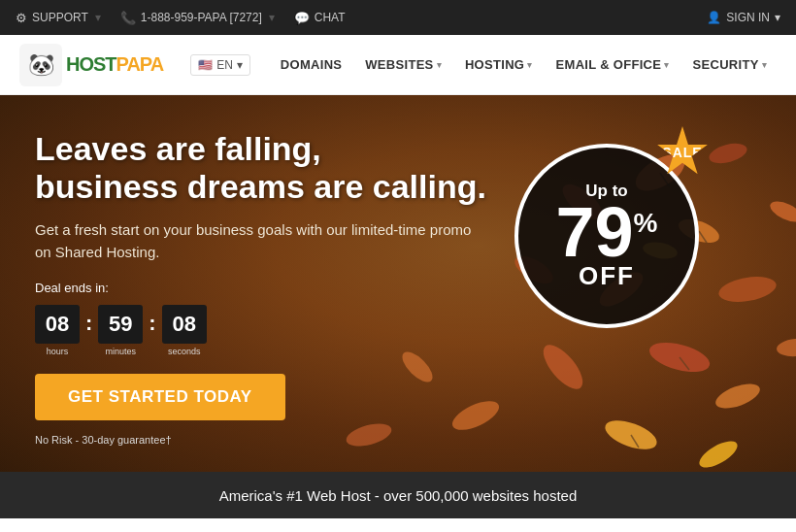  I want to click on footer-strip: America's #1 Web Host - over 500,000 web…, so click(398, 495).